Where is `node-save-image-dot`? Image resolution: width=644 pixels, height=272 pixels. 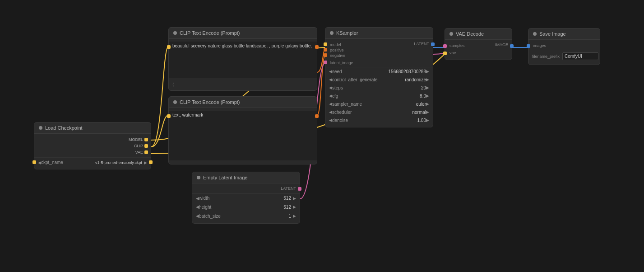
node-save-image-dot is located at coordinates (535, 34).